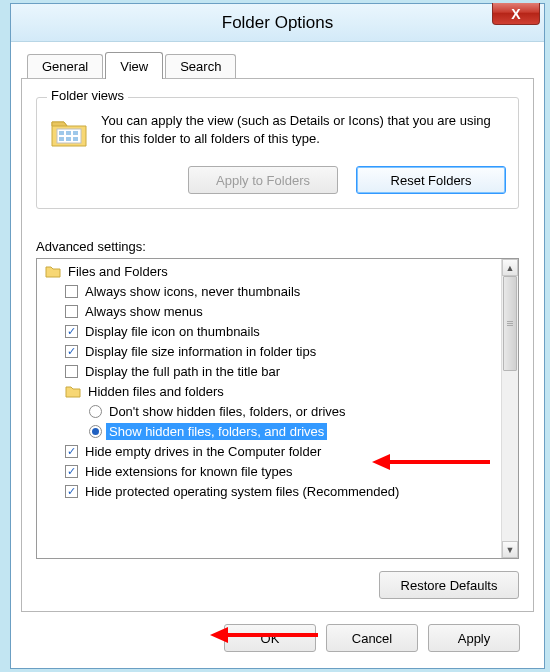  Describe the element at coordinates (200, 66) in the screenshot. I see `tab-search: Search` at that location.